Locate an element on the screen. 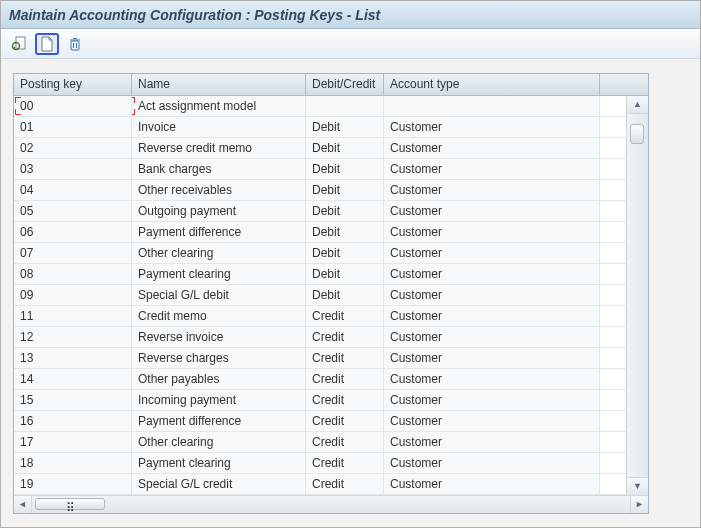 The width and height of the screenshot is (701, 528). cell-name: Outgoing payment is located at coordinates (219, 211).